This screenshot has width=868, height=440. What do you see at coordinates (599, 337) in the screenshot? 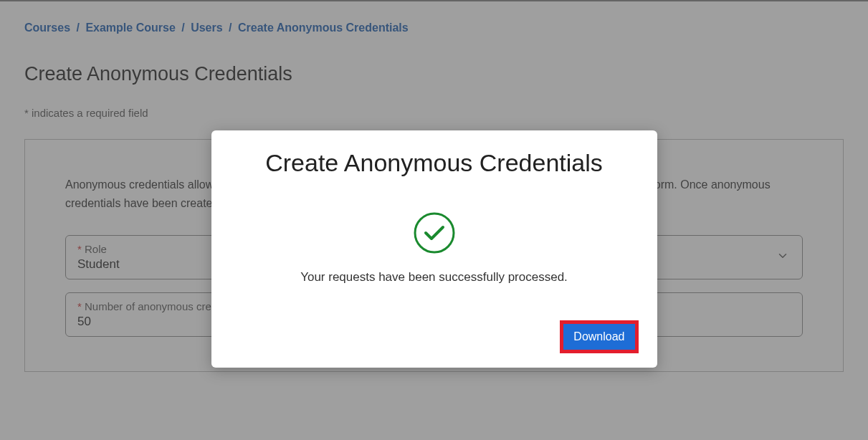
I see `download-button: Download` at bounding box center [599, 337].